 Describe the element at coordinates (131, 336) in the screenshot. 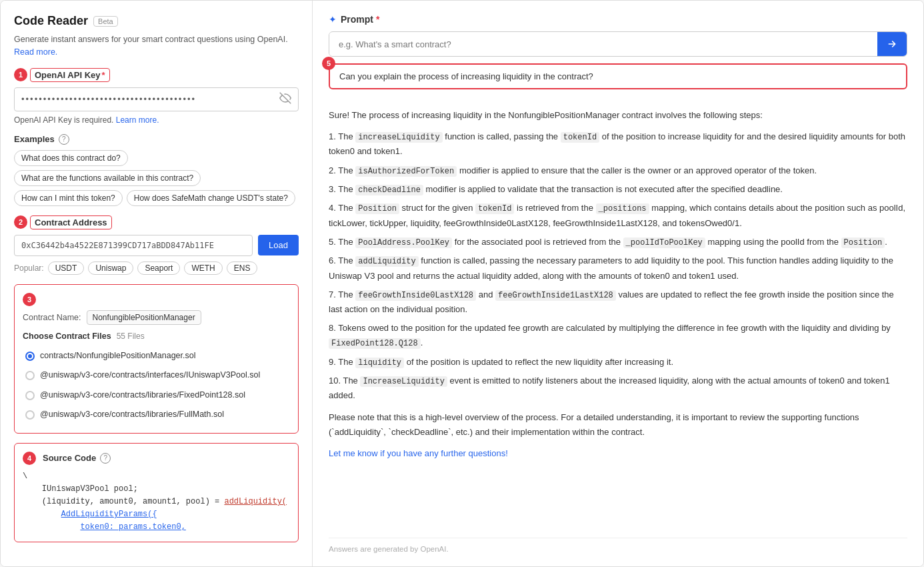

I see `files-count: 55 Files` at that location.